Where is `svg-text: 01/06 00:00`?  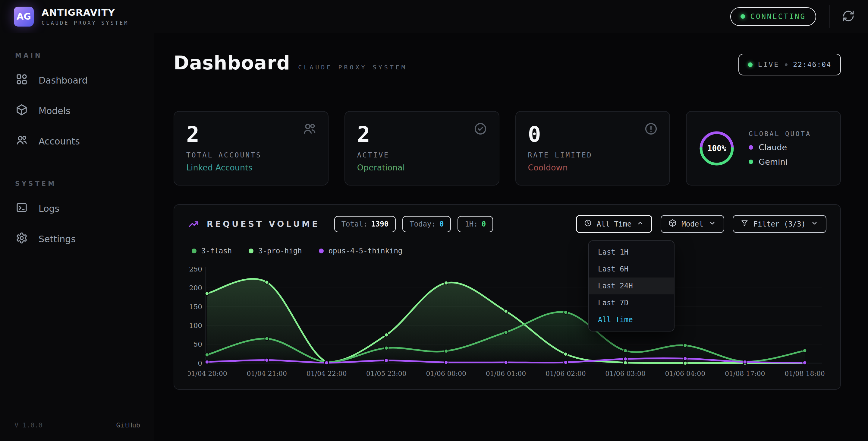 svg-text: 01/06 00:00 is located at coordinates (446, 374).